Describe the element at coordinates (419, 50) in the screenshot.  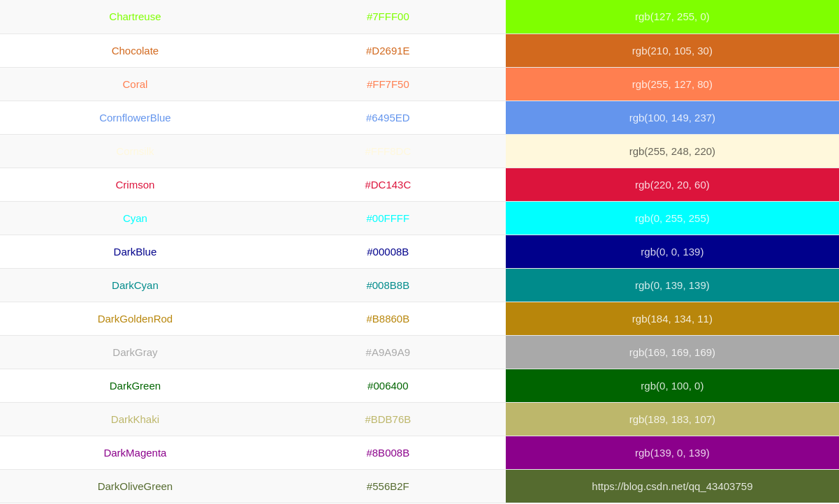
I see `table-row: Chocolate#D2691Ergb(210, 105, 30)` at that location.